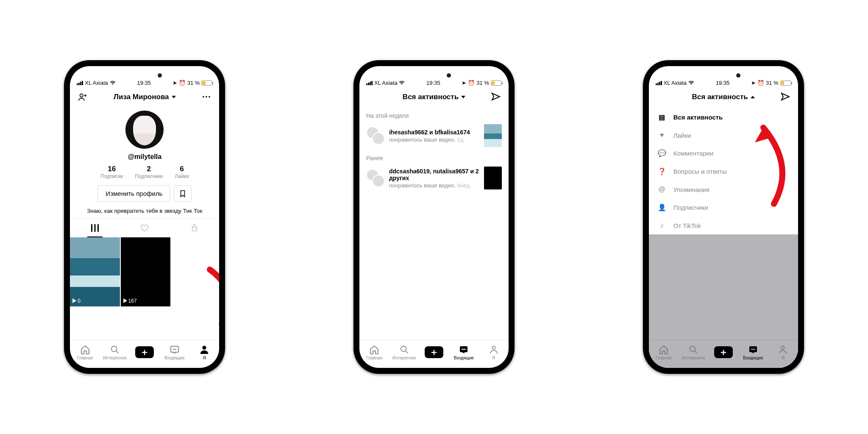 The image size is (868, 434). I want to click on comment-icon: 💬, so click(662, 153).